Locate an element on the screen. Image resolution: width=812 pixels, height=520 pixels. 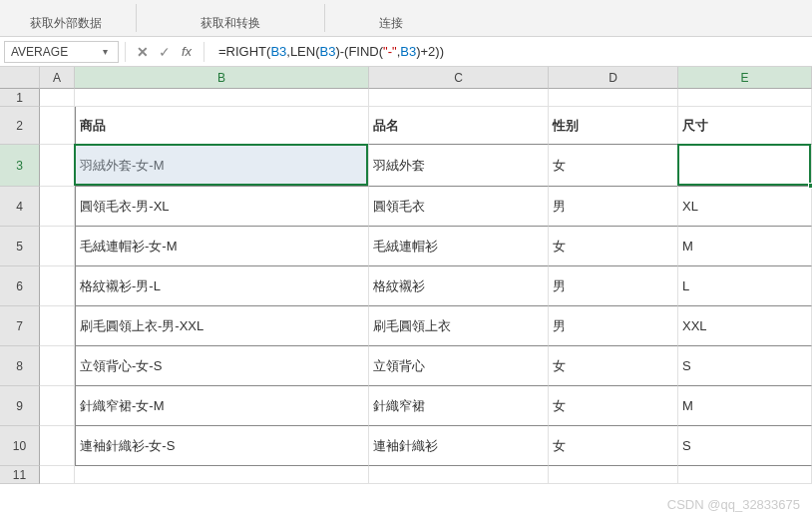
cell-C2: 品名 is located at coordinates (459, 126).